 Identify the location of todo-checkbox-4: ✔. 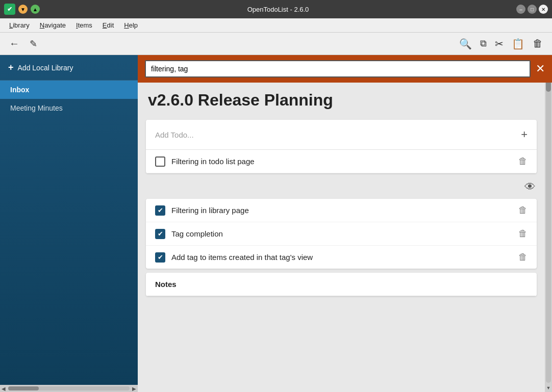
(160, 257).